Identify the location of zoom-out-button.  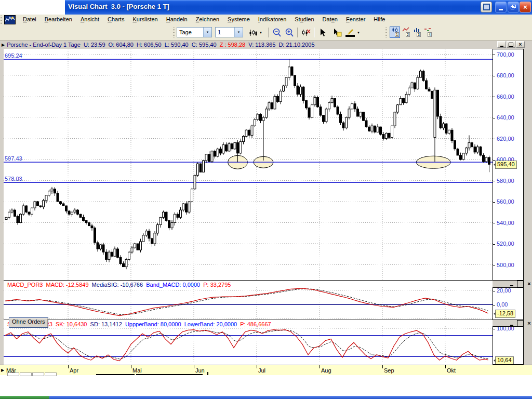
(276, 32).